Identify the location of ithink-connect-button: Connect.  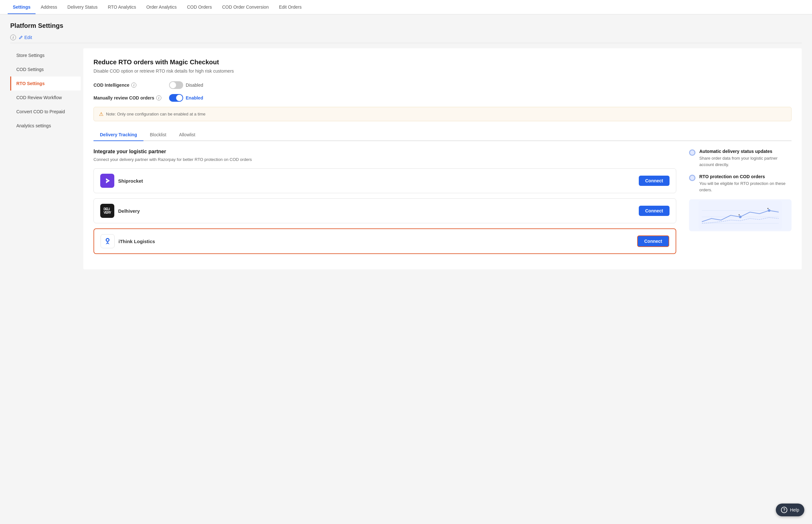
(653, 241).